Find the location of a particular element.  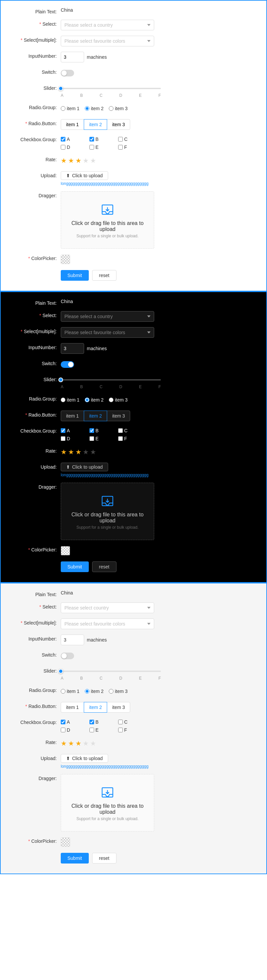

gray-star-5: ★ is located at coordinates (93, 743).